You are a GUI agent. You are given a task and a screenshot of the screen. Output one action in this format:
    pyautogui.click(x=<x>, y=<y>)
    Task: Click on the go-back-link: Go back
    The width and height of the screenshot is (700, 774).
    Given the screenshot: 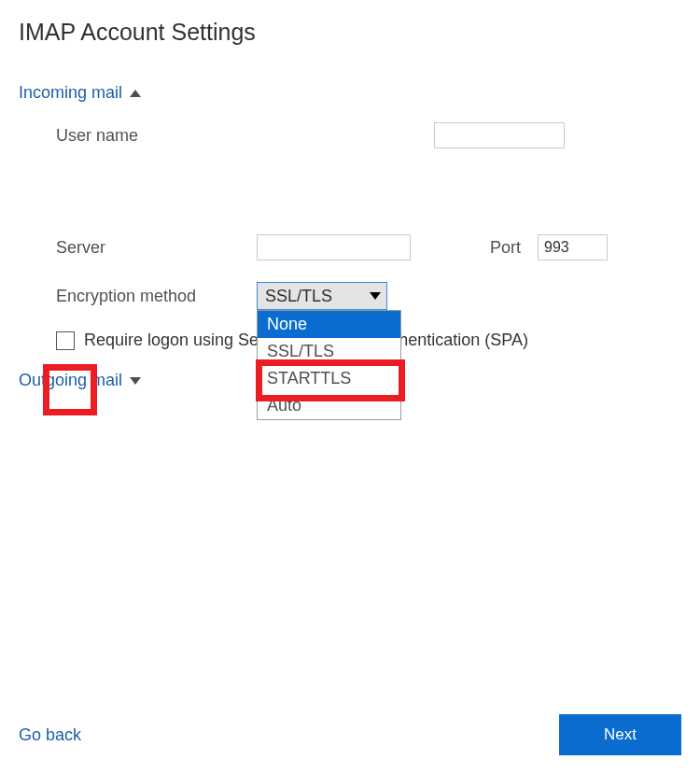 What is the action you would take?
    pyautogui.click(x=50, y=736)
    